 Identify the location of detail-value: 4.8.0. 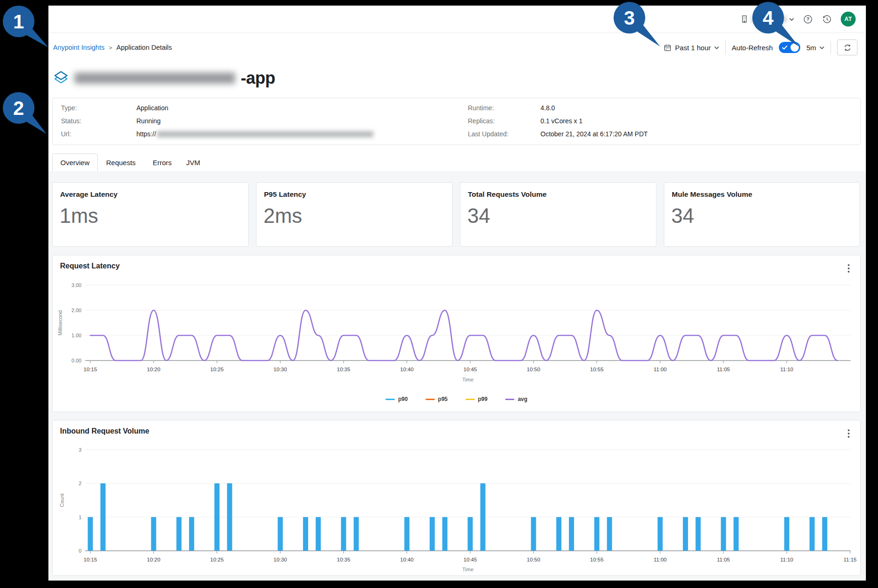
(547, 108).